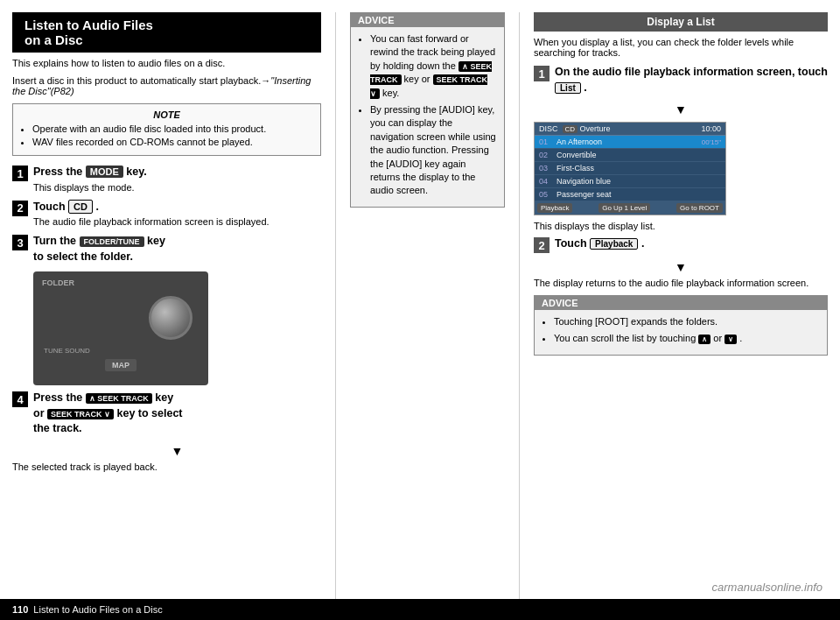 This screenshot has width=840, height=620. I want to click on note-item-2: WAV files recorded on CD-ROMs cannot be …, so click(173, 142).